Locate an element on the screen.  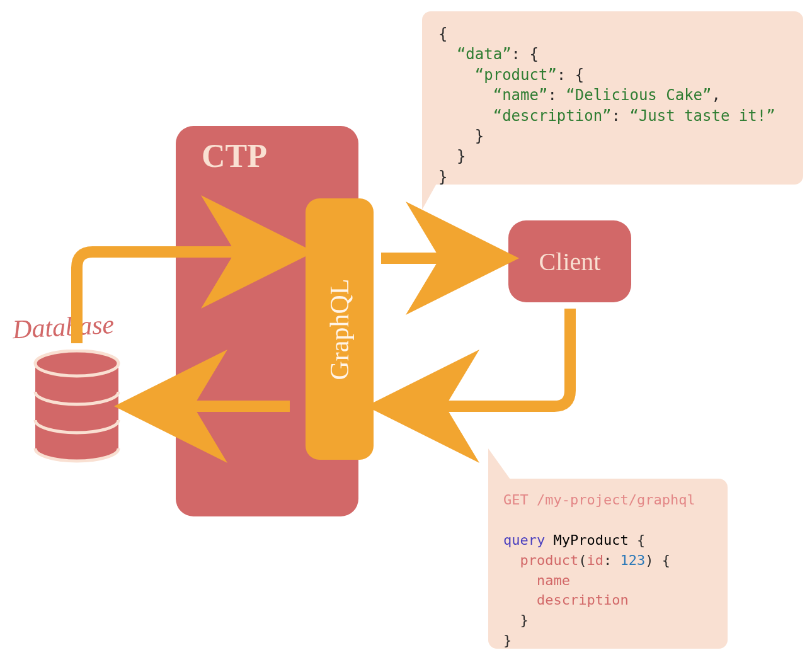
request-bubble: GET /my-project/graphql query MyProduct … is located at coordinates (608, 564).